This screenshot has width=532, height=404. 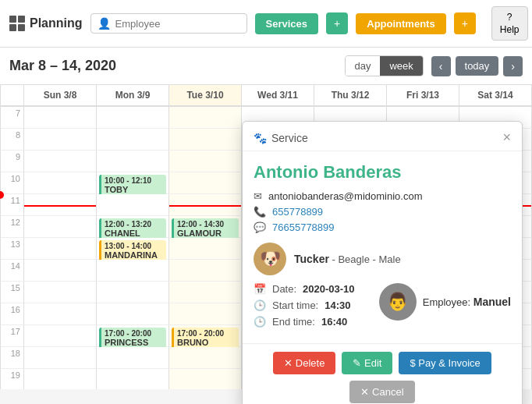 What do you see at coordinates (334, 321) in the screenshot?
I see `end-value: 16:40` at bounding box center [334, 321].